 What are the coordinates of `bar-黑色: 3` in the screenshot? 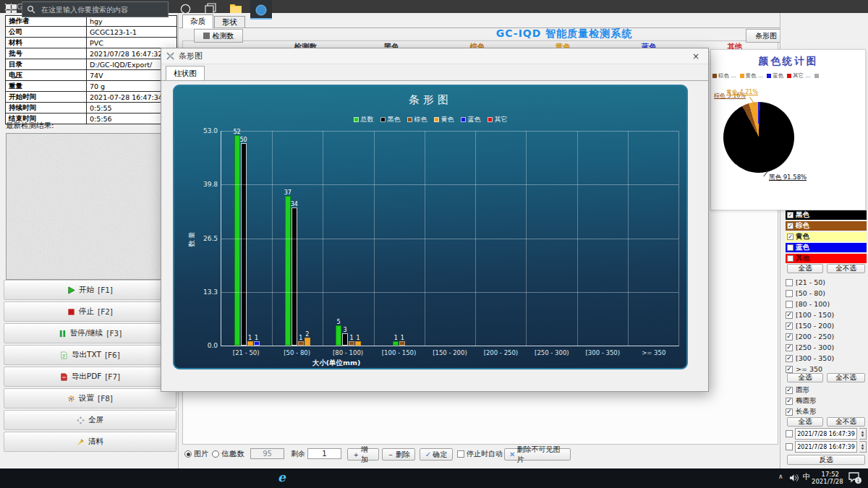 It's located at (345, 340).